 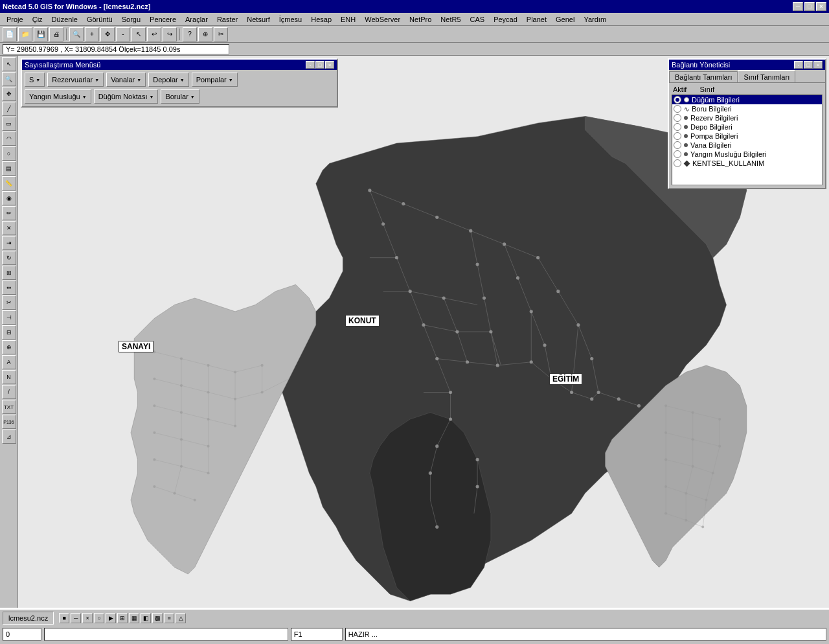 I want to click on sinif-item-yangin: Yangın Musluğu Bilgileri, so click(x=747, y=154).